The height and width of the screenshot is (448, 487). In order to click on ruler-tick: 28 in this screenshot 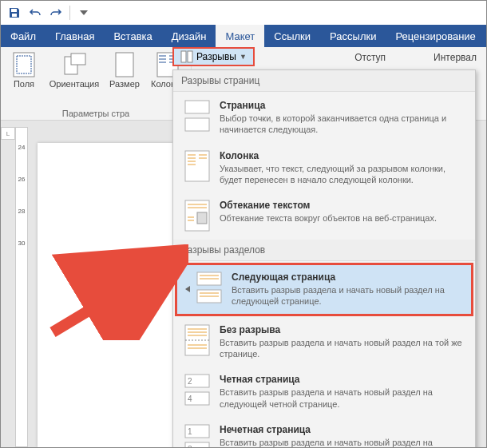, I will do `click(22, 211)`.